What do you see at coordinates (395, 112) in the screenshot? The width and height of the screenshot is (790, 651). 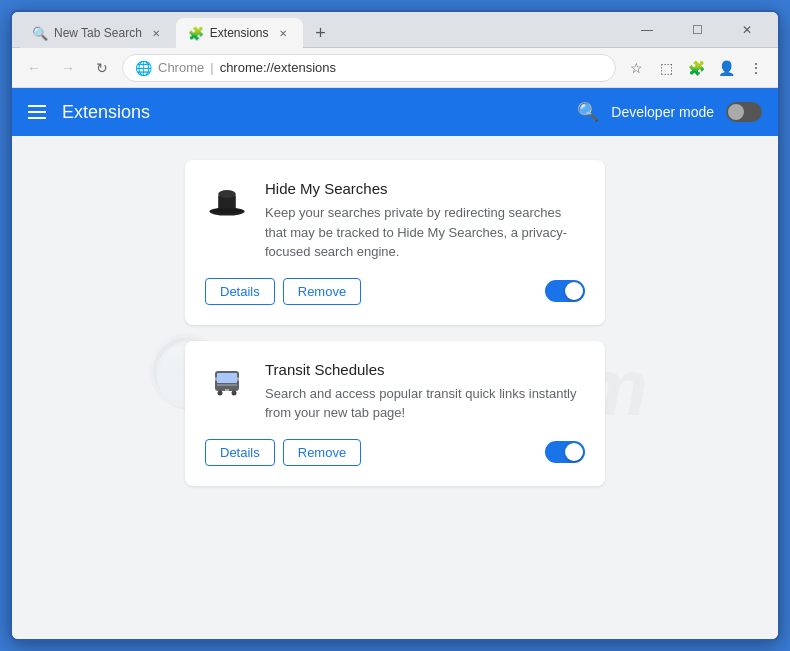 I see `extensions-header: Extensions 🔍 Developer mode` at bounding box center [395, 112].